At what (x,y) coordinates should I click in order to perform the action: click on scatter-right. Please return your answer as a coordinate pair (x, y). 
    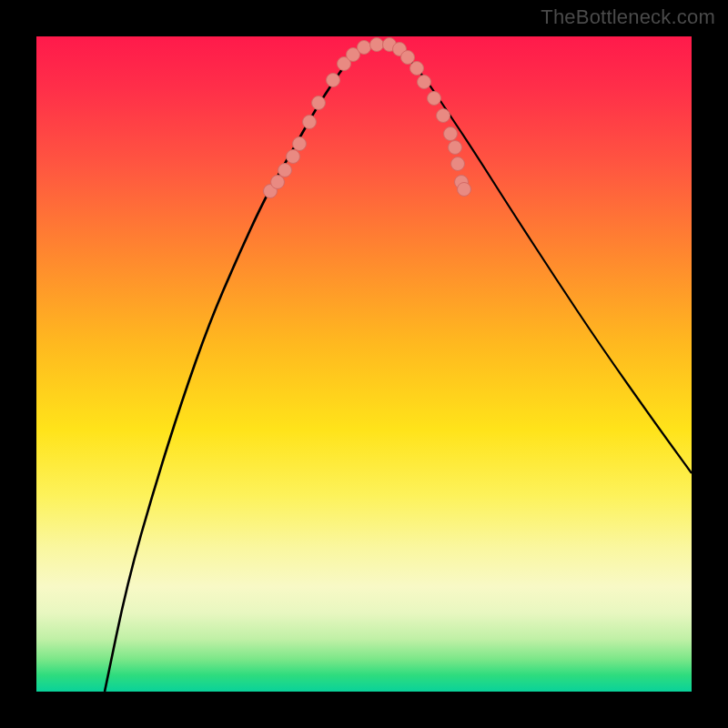
    Looking at the image, I should click on (428, 117).